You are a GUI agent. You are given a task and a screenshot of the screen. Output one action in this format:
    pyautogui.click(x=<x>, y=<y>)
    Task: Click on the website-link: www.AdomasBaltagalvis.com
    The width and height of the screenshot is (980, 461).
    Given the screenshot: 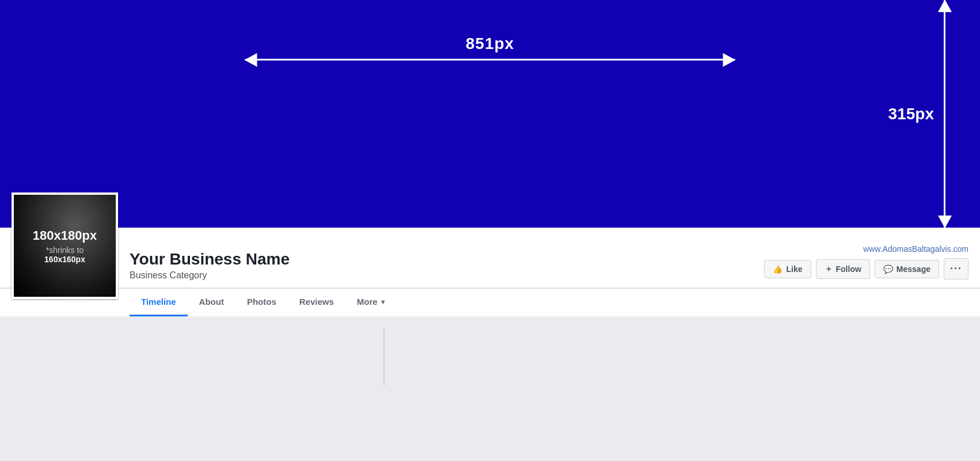 What is the action you would take?
    pyautogui.click(x=916, y=249)
    